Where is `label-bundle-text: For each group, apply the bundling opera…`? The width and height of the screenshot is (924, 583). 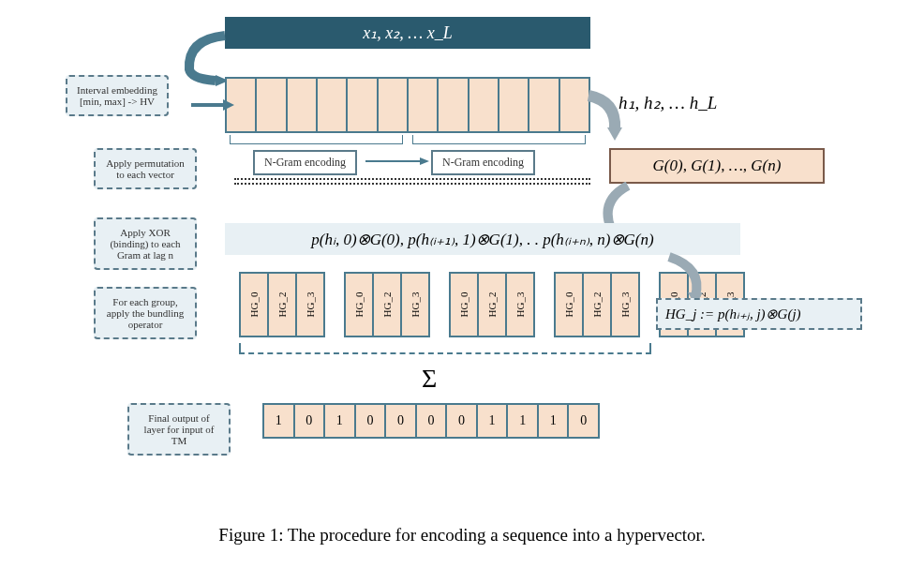 label-bundle-text: For each group, apply the bundling opera… is located at coordinates (146, 313).